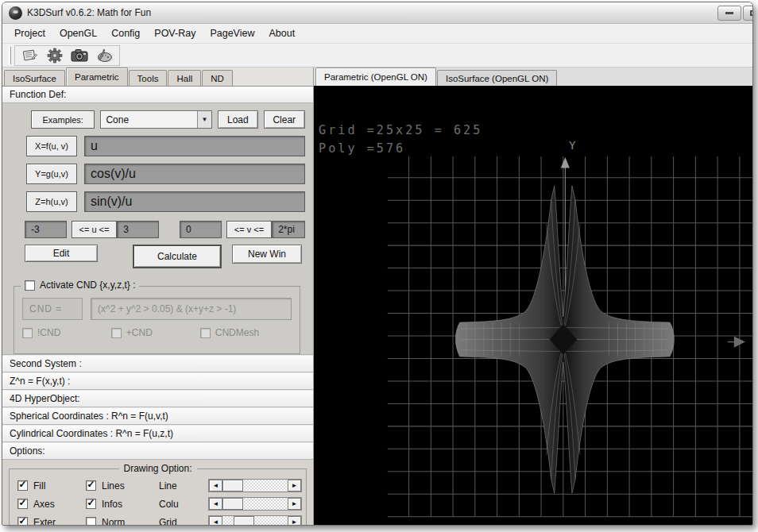  Describe the element at coordinates (191, 309) in the screenshot. I see `cnd-input: (x^2 + y^2 > 0.05) & (x+y+z > -1)` at that location.